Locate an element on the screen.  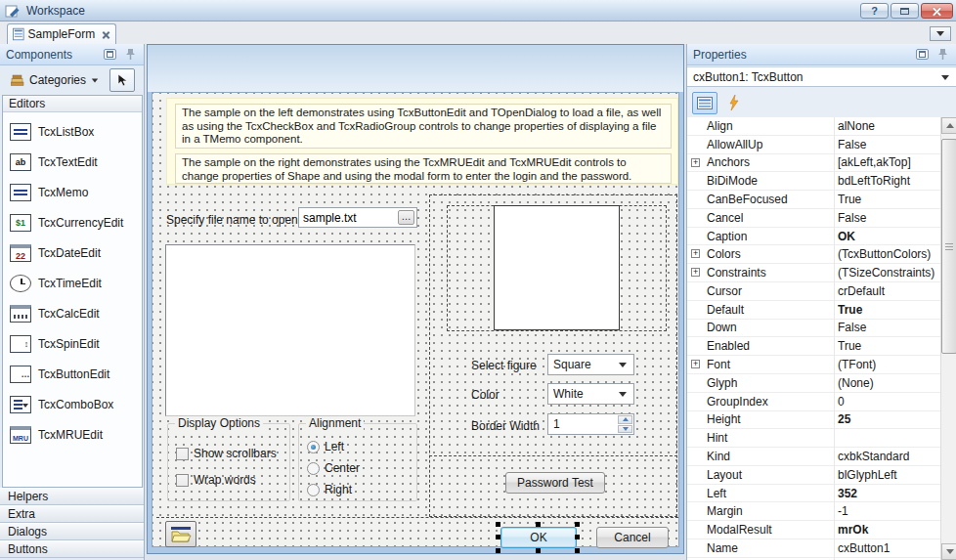
spin-icon is located at coordinates (21, 344).